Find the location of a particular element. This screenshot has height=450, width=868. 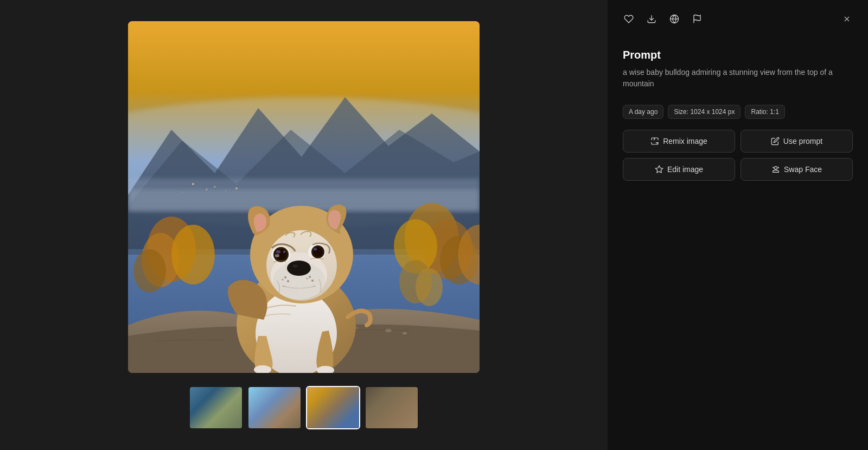

edit-image-icon is located at coordinates (659, 169).